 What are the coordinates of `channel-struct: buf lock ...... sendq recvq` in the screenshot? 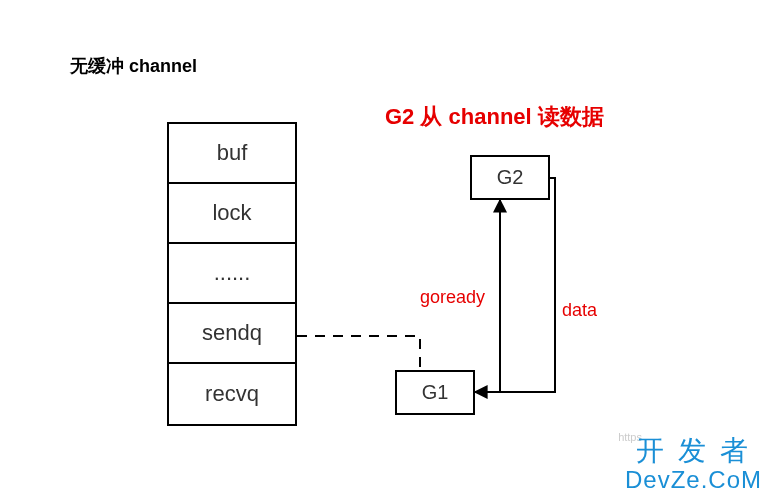 It's located at (232, 274).